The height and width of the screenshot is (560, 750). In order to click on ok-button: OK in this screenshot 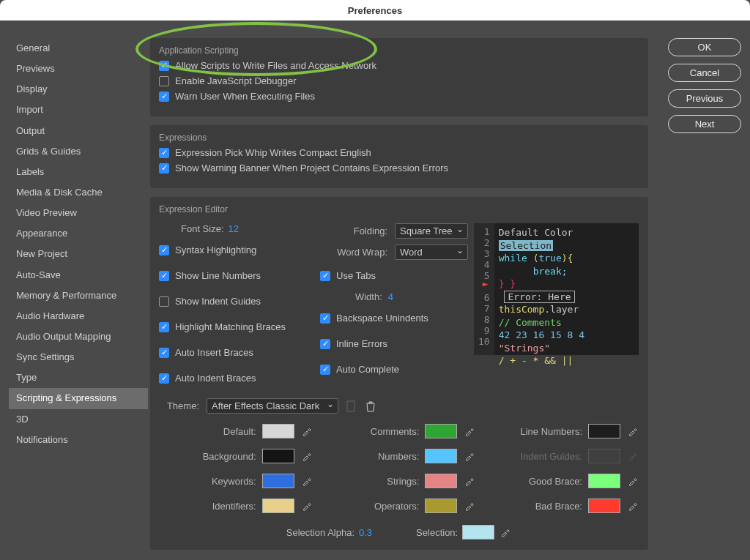, I will do `click(705, 47)`.